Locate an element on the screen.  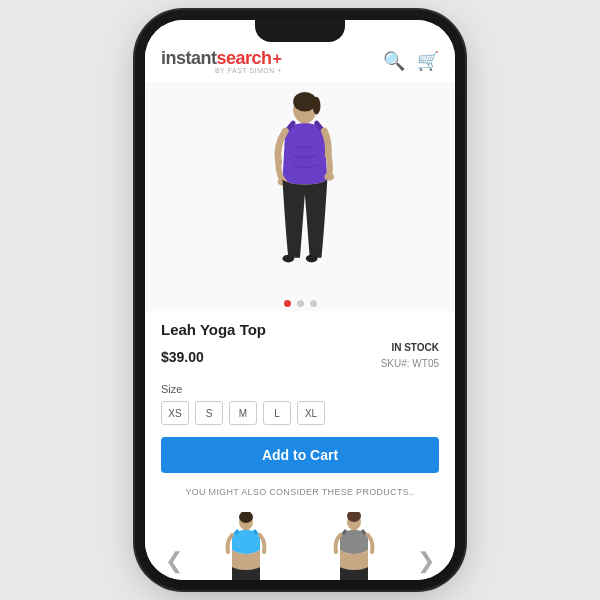
related-items: Prima Bra Top $24 is located at coordinates (300, 544).